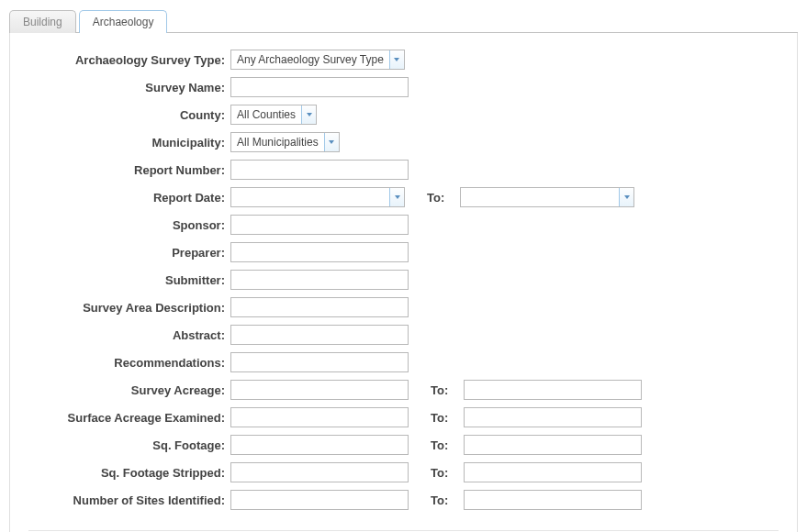  What do you see at coordinates (547, 197) in the screenshot?
I see `report-date-to` at bounding box center [547, 197].